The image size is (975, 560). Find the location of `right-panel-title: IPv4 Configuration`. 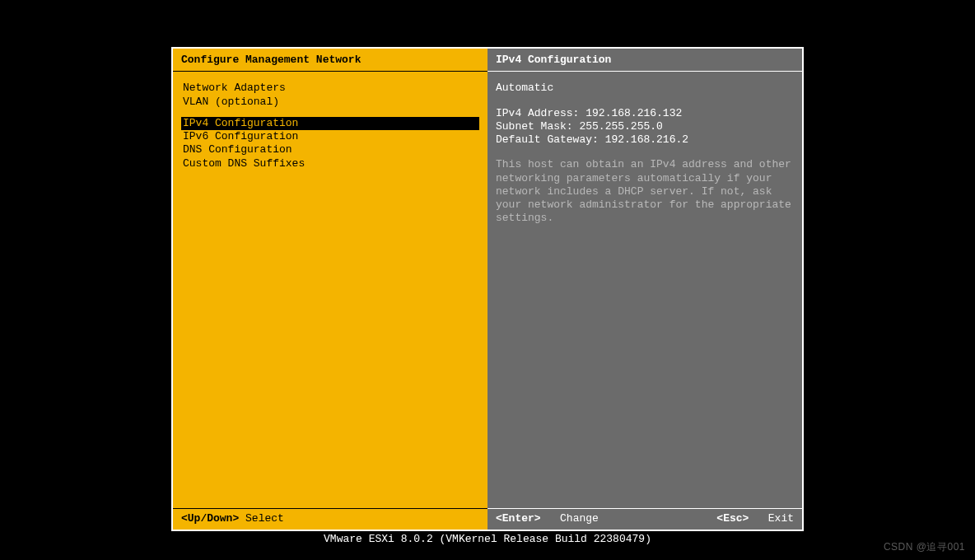

right-panel-title: IPv4 Configuration is located at coordinates (645, 60).